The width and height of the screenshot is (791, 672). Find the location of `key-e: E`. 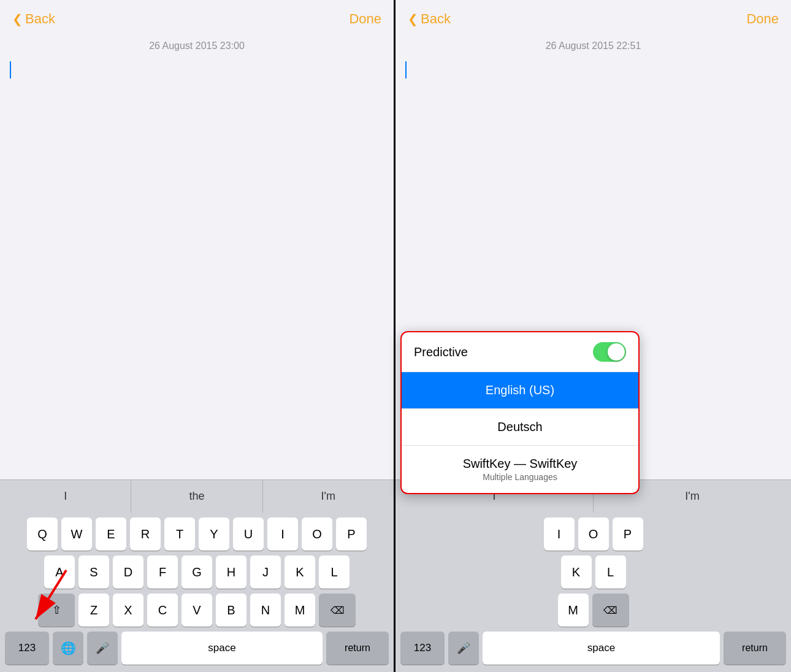

key-e: E is located at coordinates (111, 534).